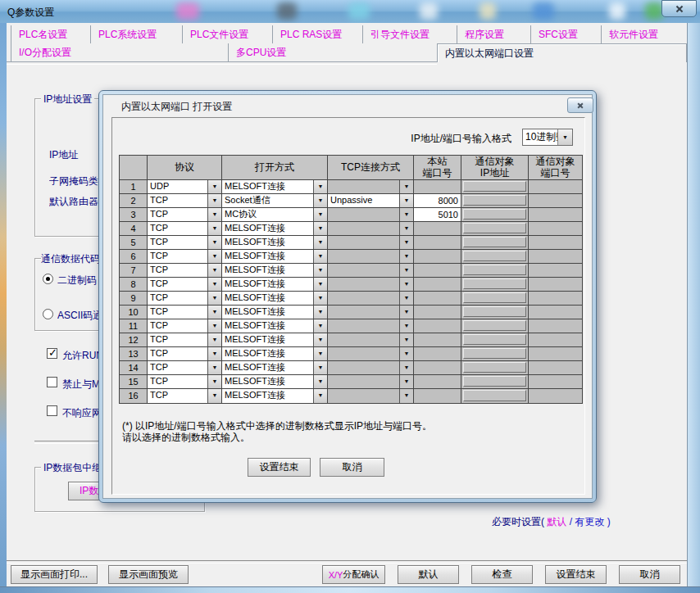 This screenshot has width=700, height=593. I want to click on open-method-select-value: MELSOFT连接, so click(267, 242).